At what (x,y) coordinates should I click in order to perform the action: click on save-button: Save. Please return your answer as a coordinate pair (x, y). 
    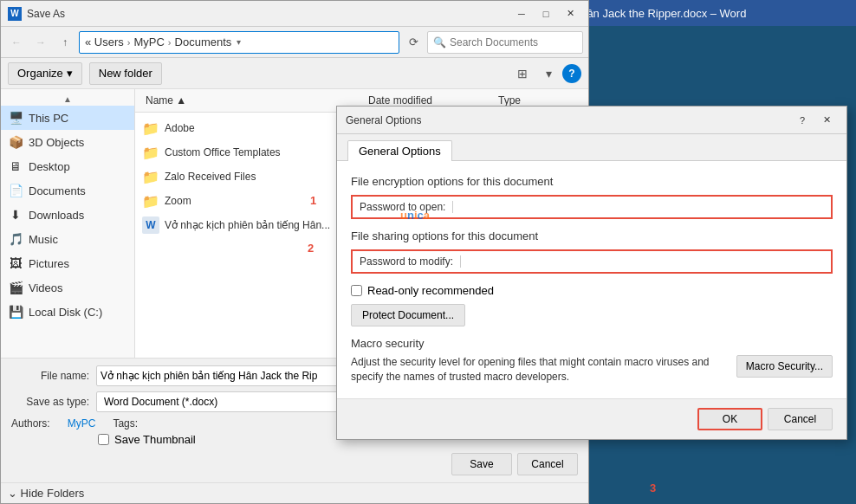
    Looking at the image, I should click on (482, 464).